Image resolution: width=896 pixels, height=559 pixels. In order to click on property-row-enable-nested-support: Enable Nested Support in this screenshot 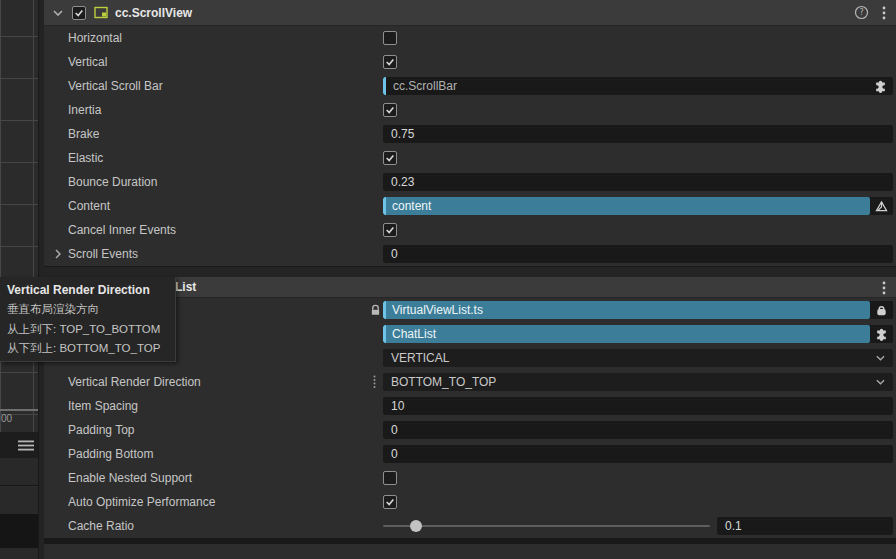, I will do `click(470, 478)`.